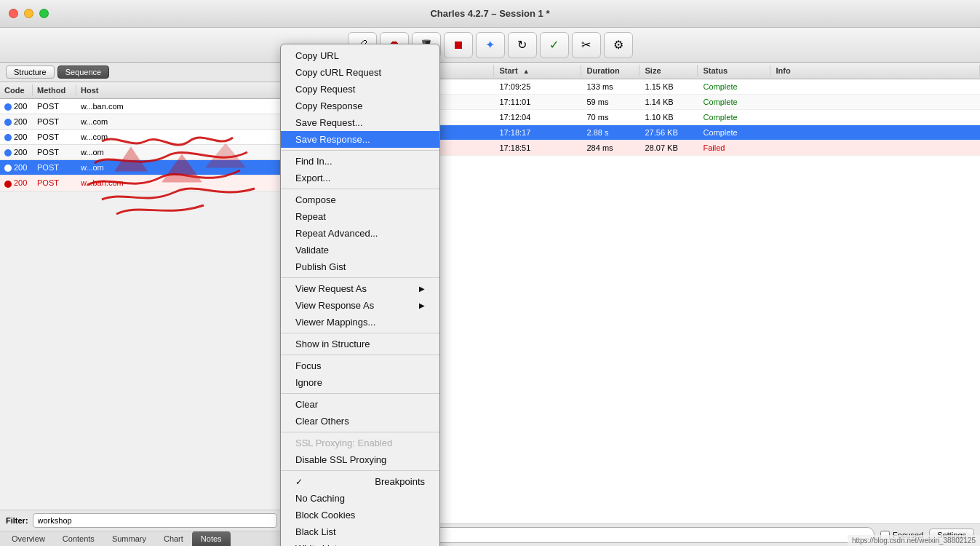 The image size is (980, 546). What do you see at coordinates (180, 90) in the screenshot?
I see `host-column-header: Host` at bounding box center [180, 90].